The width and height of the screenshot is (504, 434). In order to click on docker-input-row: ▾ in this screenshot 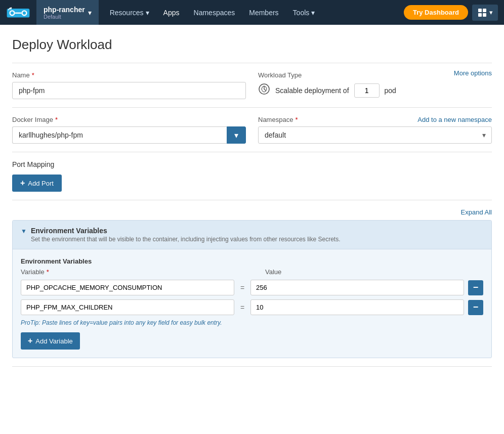, I will do `click(129, 135)`.